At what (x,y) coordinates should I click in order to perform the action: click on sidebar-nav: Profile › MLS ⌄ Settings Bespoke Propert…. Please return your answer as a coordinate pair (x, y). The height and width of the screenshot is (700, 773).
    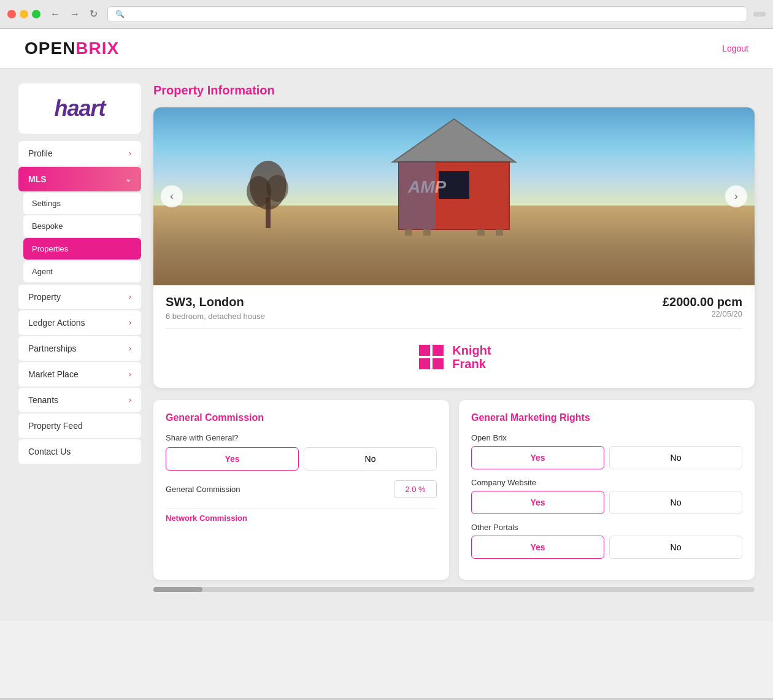
    Looking at the image, I should click on (80, 302).